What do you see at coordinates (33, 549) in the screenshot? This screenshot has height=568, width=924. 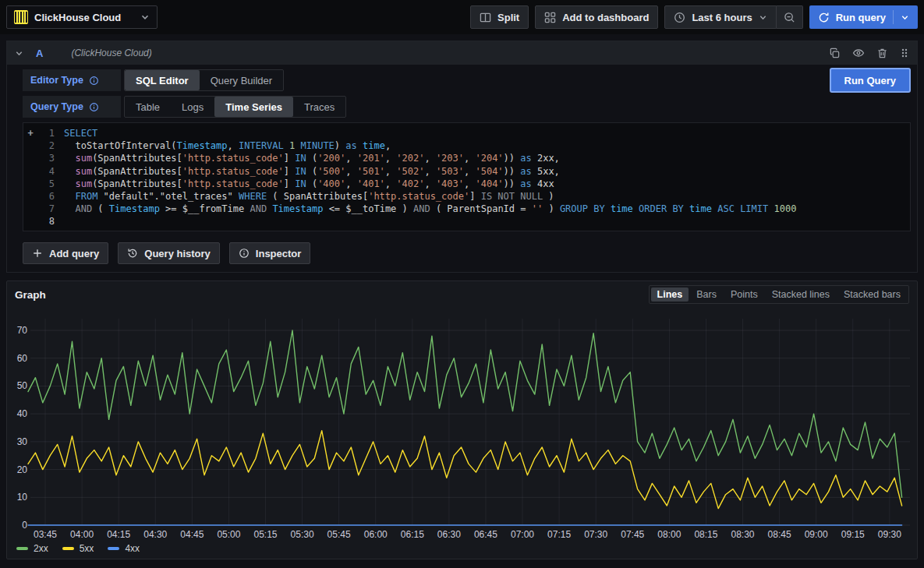 I see `legend-item-2xx: 2xx` at bounding box center [33, 549].